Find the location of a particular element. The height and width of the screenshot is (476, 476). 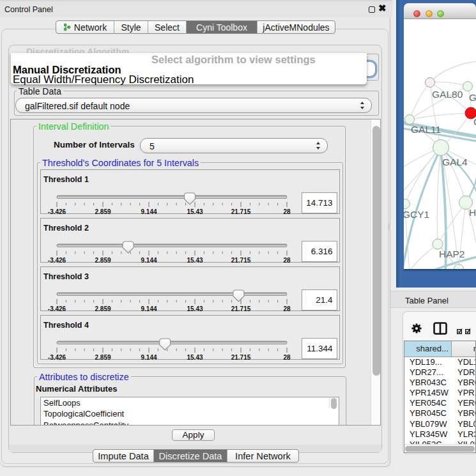

svg-text: HAP2 is located at coordinates (452, 254).